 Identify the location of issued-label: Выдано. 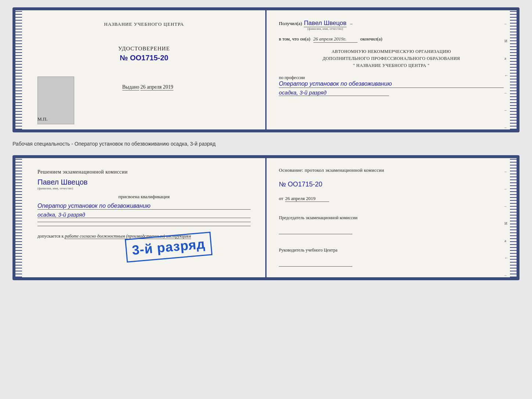
(131, 88).